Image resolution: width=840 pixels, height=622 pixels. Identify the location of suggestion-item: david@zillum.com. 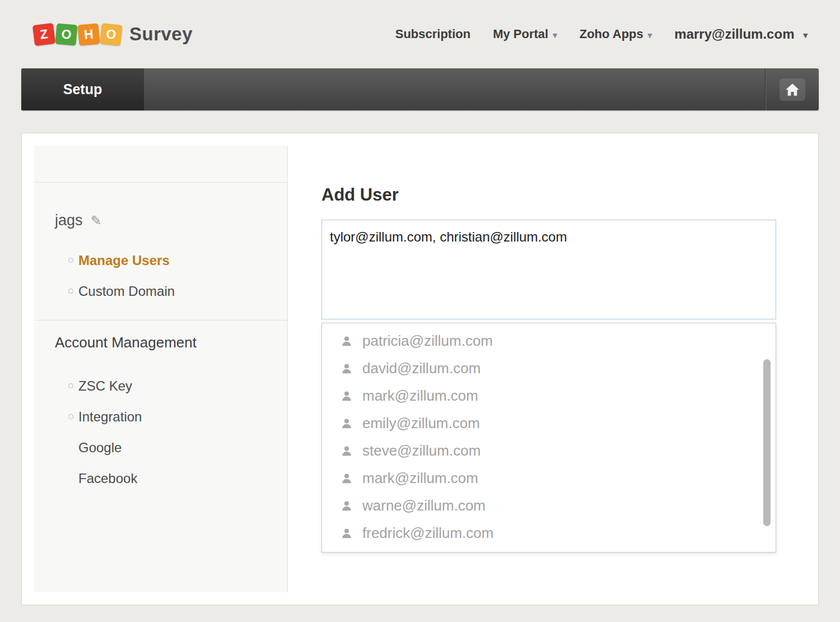
(549, 369).